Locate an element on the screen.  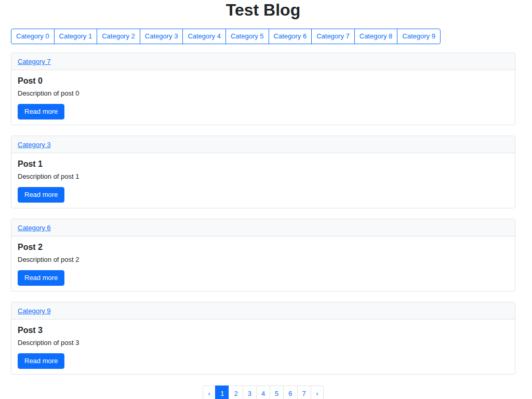
pagination-page-1: 1 is located at coordinates (222, 392).